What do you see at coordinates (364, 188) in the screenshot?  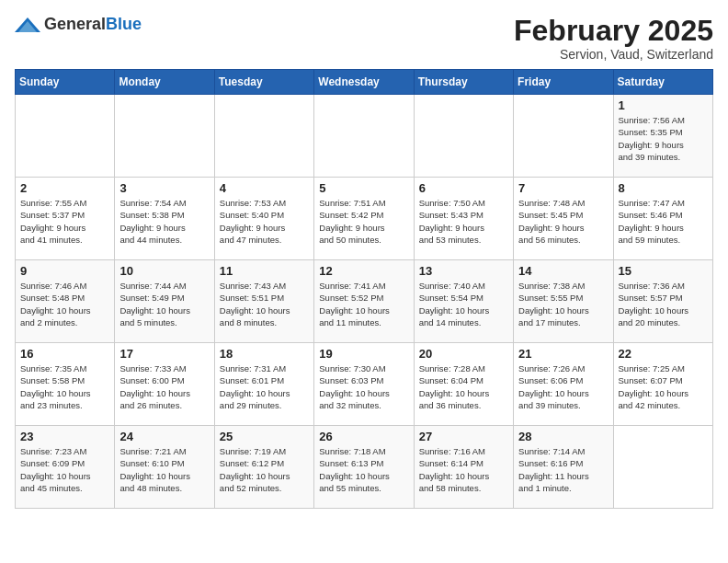 I see `day-number: 5` at bounding box center [364, 188].